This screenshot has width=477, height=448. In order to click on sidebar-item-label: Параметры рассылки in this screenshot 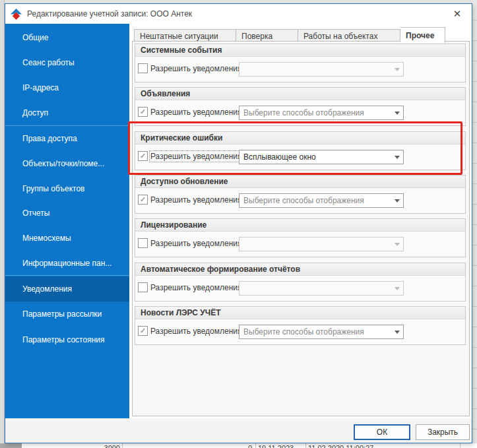, I will do `click(62, 314)`.